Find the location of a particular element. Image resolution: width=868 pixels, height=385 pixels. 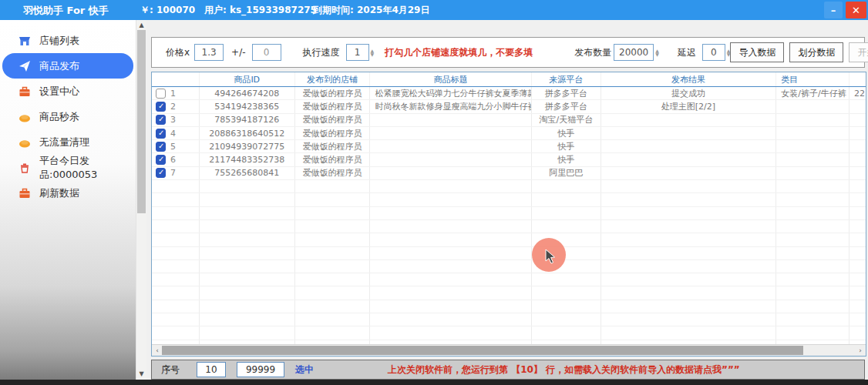

sidebar-item-label: 无流量清理 is located at coordinates (65, 142).